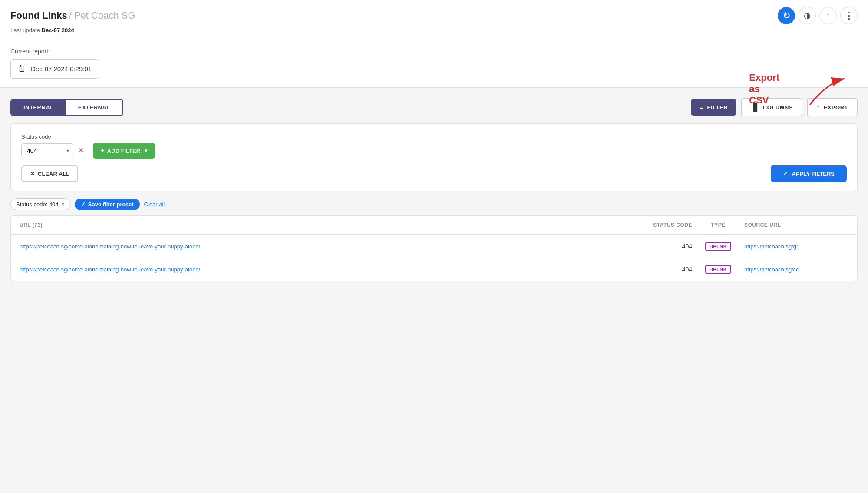  Describe the element at coordinates (124, 151) in the screenshot. I see `add-filter-button: + ADD FILTER ▾` at that location.